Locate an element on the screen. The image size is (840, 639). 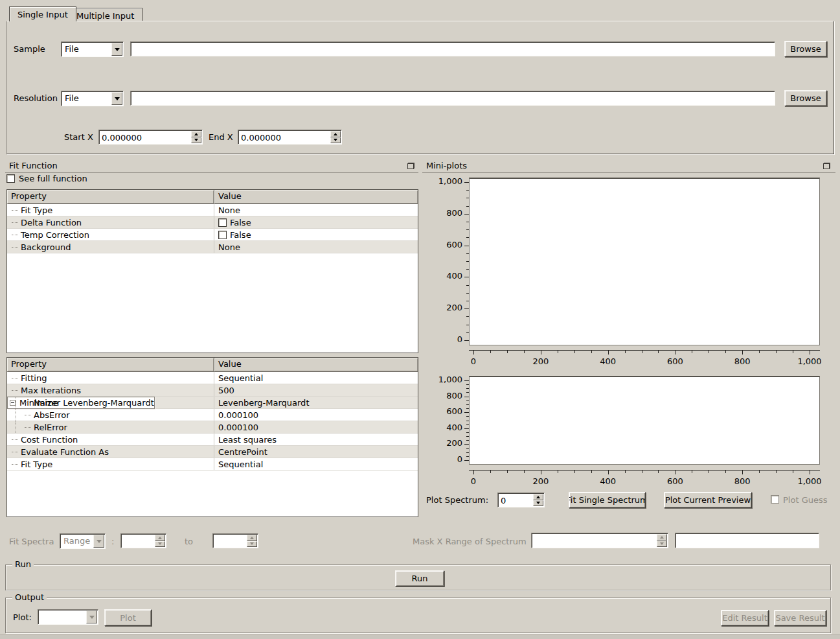
button-label: Plot is located at coordinates (128, 618).